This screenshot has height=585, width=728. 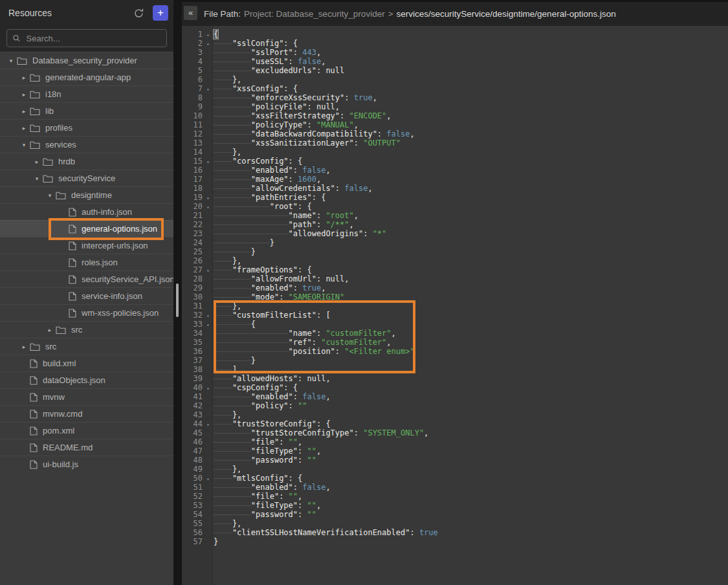 I want to click on tree-item-label: src, so click(x=50, y=347).